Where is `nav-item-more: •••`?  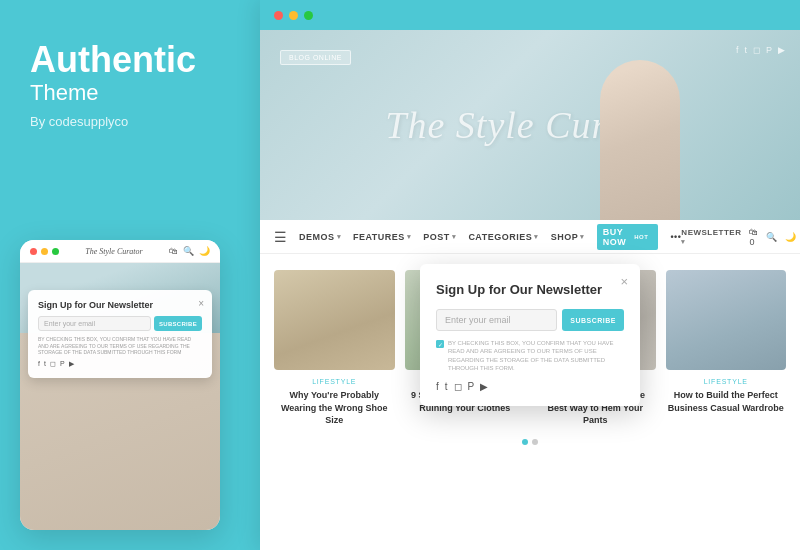
nav-item-more: ••• is located at coordinates (676, 237).